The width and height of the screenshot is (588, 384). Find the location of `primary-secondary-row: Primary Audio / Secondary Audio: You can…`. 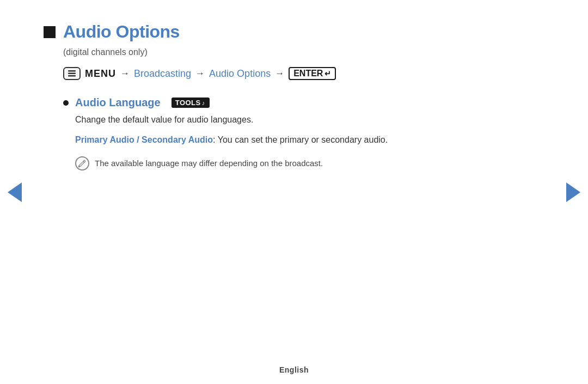

primary-secondary-row: Primary Audio / Secondary Audio: You can… is located at coordinates (310, 140).